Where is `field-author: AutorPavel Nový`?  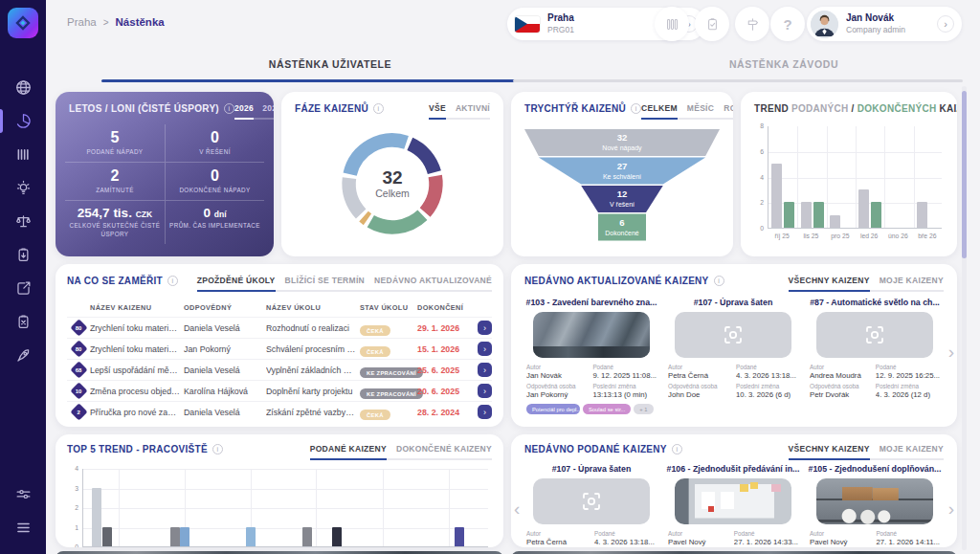 field-author: AutorPavel Nový is located at coordinates (699, 538).